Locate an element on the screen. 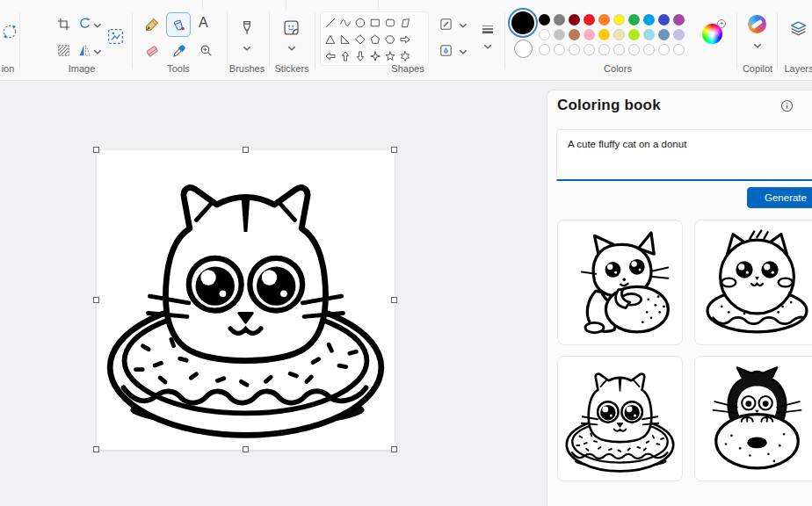 The height and width of the screenshot is (506, 812). color-picker-icon is located at coordinates (179, 51).